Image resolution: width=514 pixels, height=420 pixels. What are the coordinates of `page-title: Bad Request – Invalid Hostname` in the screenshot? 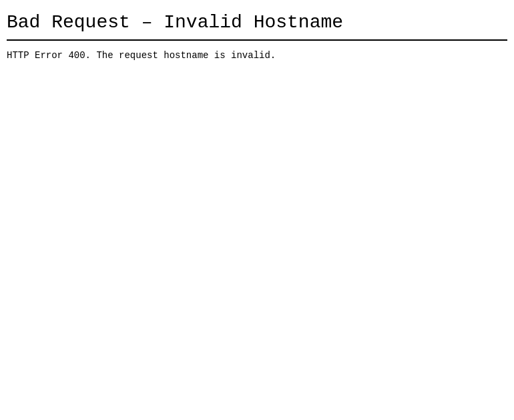 It's located at (257, 20).